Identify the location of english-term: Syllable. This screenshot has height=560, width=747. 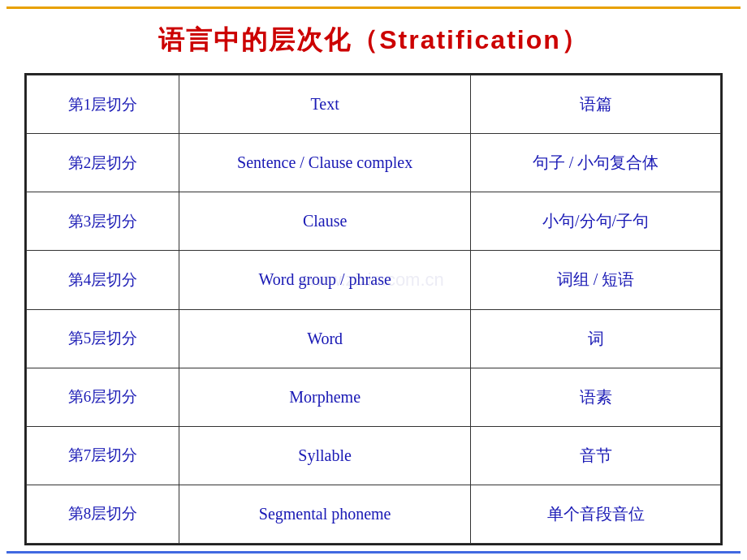
(325, 455).